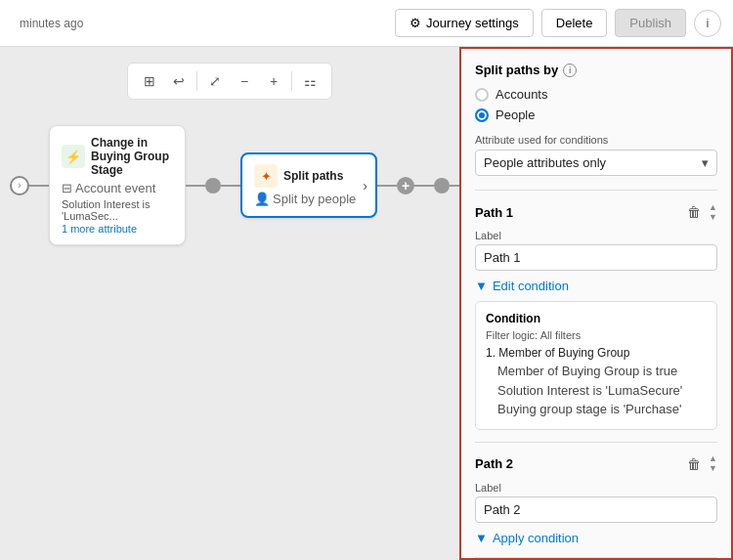  Describe the element at coordinates (575, 23) in the screenshot. I see `delete-button: Delete` at that location.